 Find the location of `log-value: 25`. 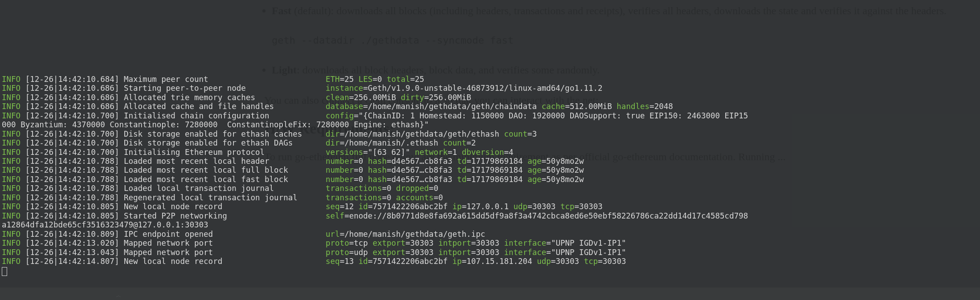

log-value: 25 is located at coordinates (420, 79).